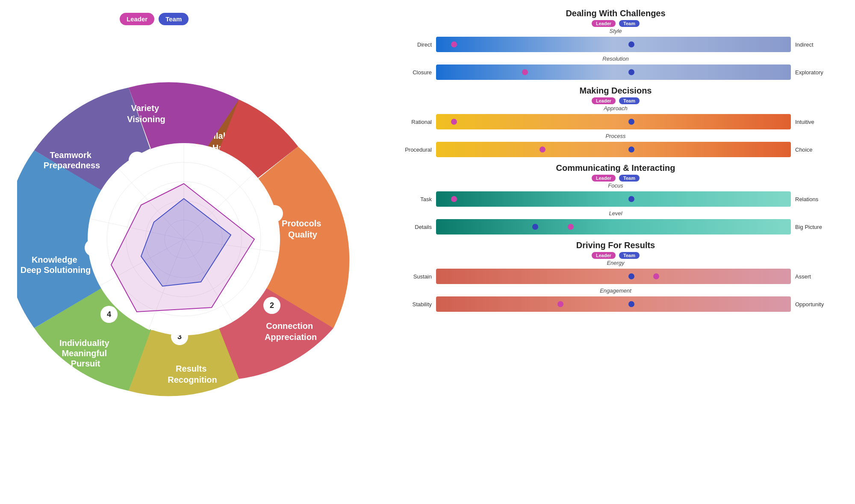  What do you see at coordinates (560, 304) in the screenshot?
I see `driving-engagement-leader-dot` at bounding box center [560, 304].